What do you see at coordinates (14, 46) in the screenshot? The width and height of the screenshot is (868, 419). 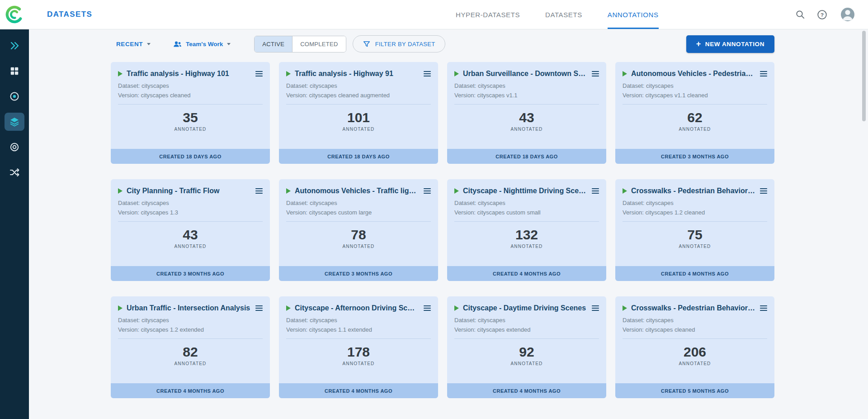 I see `quickstart-icon` at bounding box center [14, 46].